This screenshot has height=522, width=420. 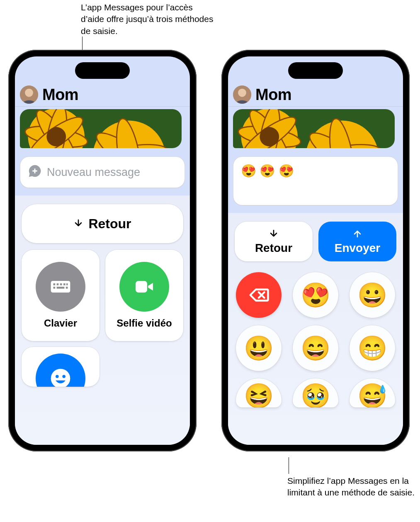 I want to click on video-icon, so click(x=144, y=287).